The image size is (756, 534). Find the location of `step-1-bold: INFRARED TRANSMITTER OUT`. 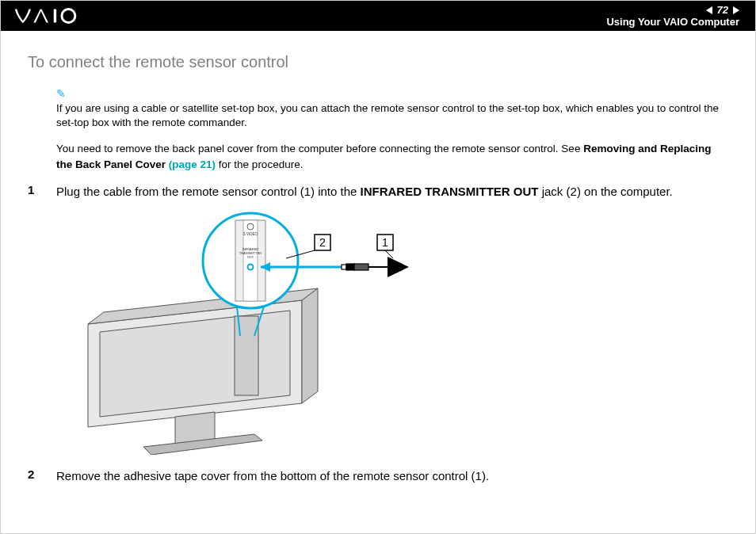

step-1-bold: INFRARED TRANSMITTER OUT is located at coordinates (450, 192).